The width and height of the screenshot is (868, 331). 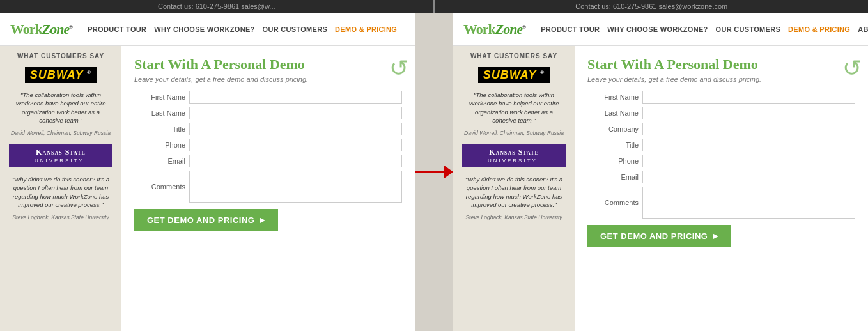 What do you see at coordinates (652, 6) in the screenshot?
I see `contact-bar-right: Contact us: 610-275-9861 sales@workzone.…` at bounding box center [652, 6].